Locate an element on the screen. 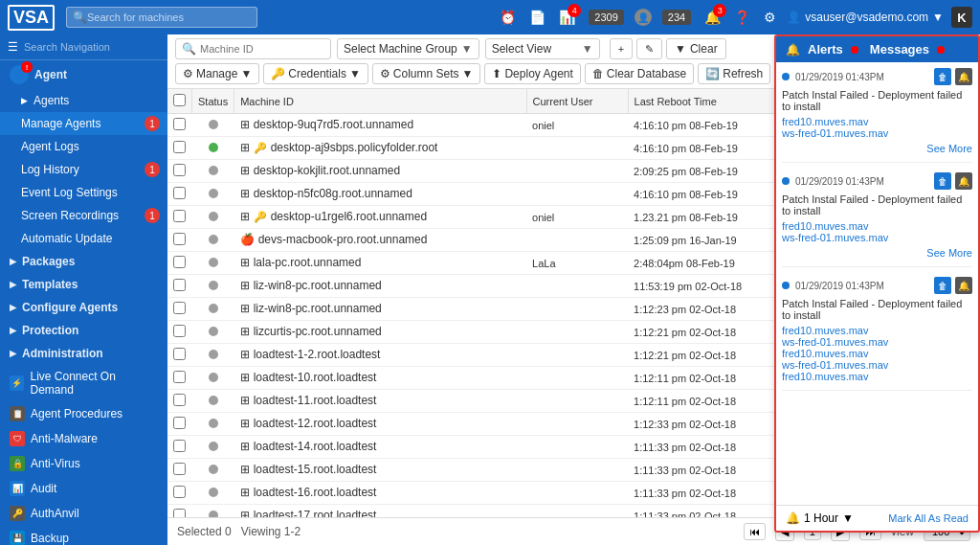 This screenshot has width=980, height=545. machine-id-filter: 🔍 is located at coordinates (253, 49).